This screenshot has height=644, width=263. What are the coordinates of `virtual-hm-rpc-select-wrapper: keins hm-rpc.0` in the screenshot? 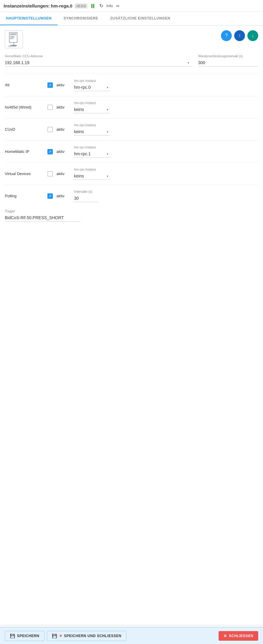 It's located at (92, 176).